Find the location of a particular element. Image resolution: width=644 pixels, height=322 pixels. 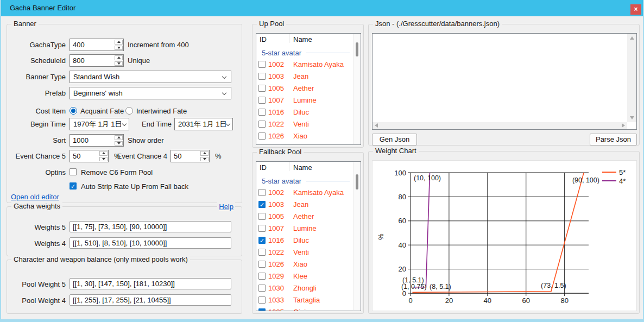

begin-time-picker: 1970年 1月 1日 is located at coordinates (99, 124).